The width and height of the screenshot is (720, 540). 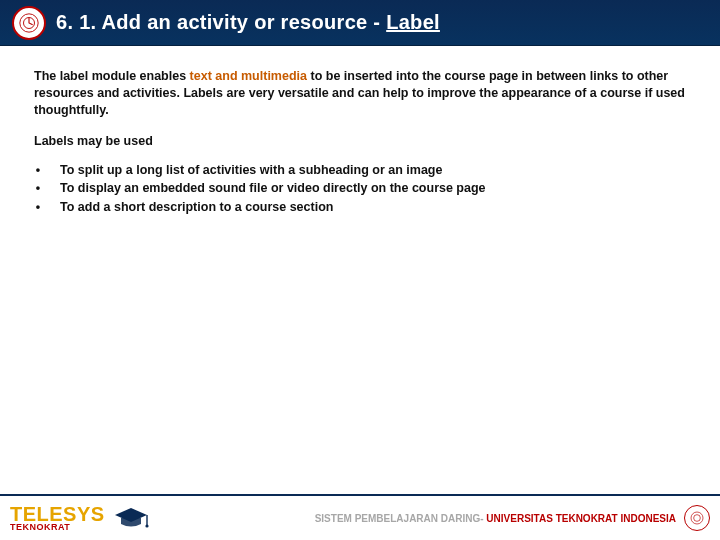 I want to click on bullet-text: To display an embedded sound file or vid…, so click(x=273, y=188).